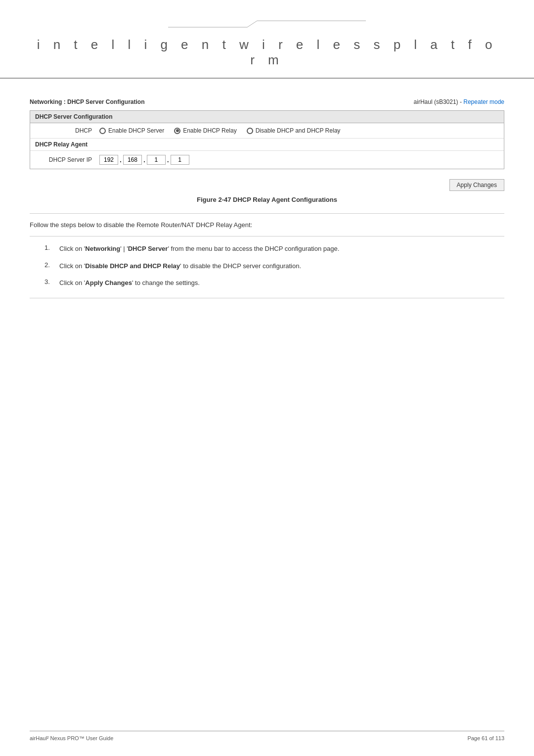 This screenshot has height=756, width=534. Describe the element at coordinates (103, 248) in the screenshot. I see `step-1-networking: Networking` at that location.